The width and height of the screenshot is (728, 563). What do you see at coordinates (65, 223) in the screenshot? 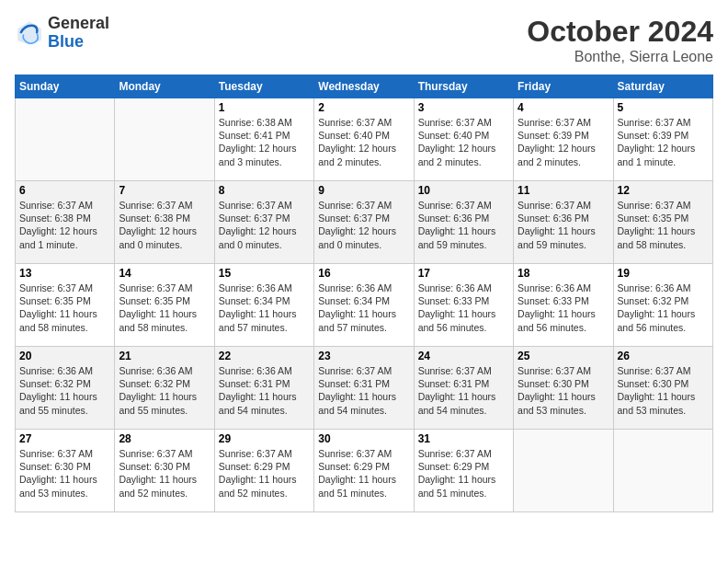
I see `calendar-cell: 6Sunrise: 6:37 AM Sunset: 6:38 PM Daylig…` at bounding box center [65, 223].